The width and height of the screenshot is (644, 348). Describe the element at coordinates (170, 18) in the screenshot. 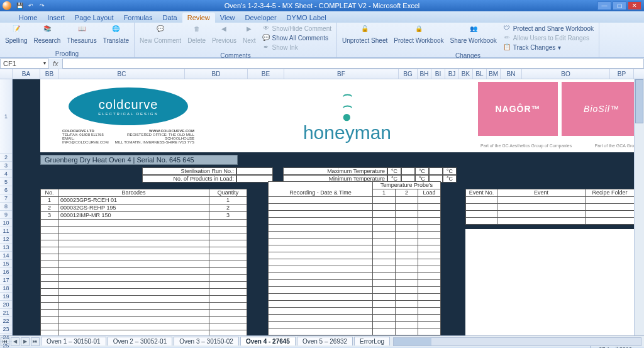

I see `ribbon-tab-data: Data` at that location.